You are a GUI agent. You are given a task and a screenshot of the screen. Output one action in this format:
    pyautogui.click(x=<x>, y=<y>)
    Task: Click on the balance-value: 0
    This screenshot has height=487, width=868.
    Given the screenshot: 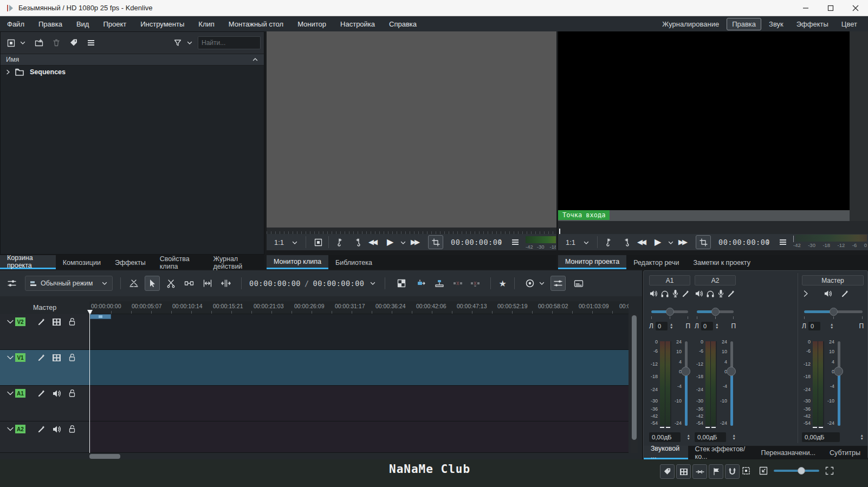 What is the action you would take?
    pyautogui.click(x=662, y=326)
    